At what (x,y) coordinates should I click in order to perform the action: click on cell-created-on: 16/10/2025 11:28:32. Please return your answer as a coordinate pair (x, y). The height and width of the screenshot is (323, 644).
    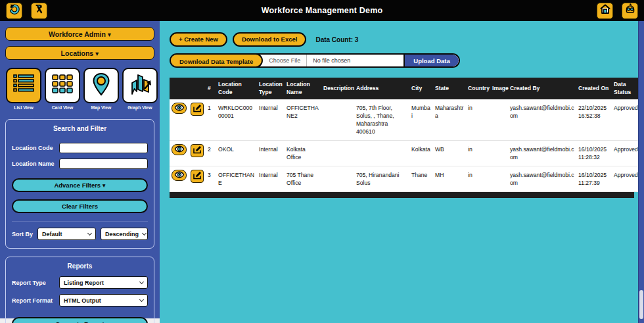
    Looking at the image, I should click on (594, 154).